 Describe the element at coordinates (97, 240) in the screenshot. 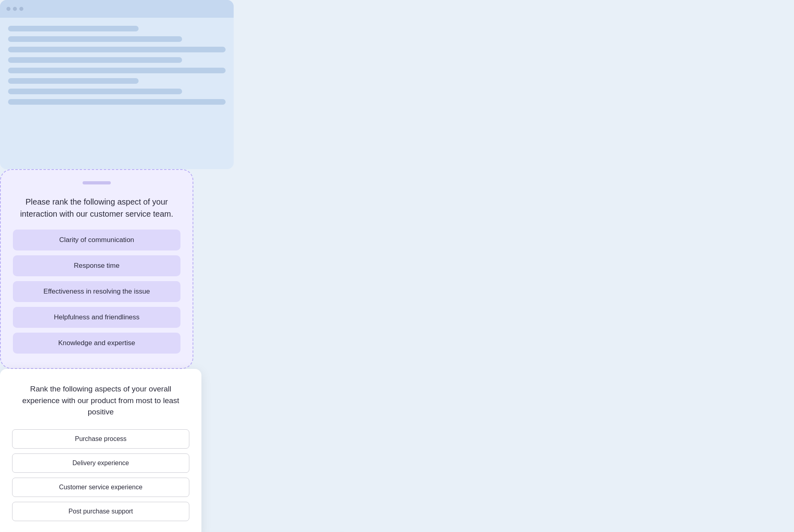

I see `phone-option-clarity: Clarity of communication` at that location.